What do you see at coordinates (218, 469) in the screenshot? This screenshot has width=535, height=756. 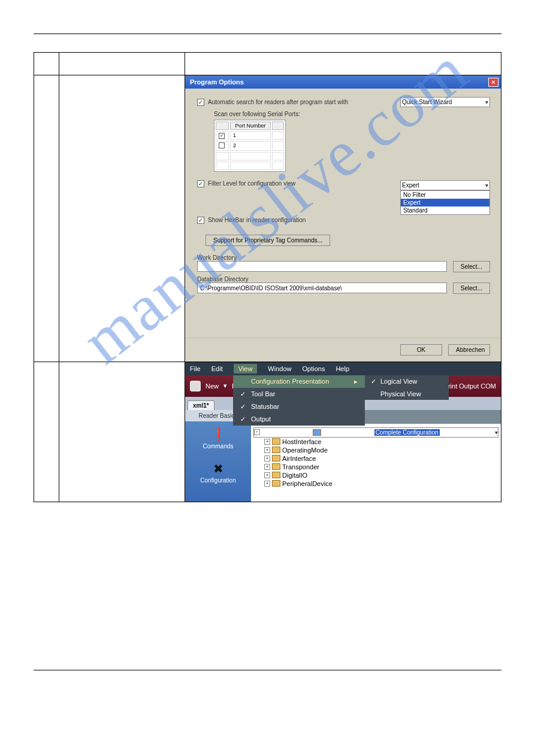 I see `wrench-icon: ✖` at bounding box center [218, 469].